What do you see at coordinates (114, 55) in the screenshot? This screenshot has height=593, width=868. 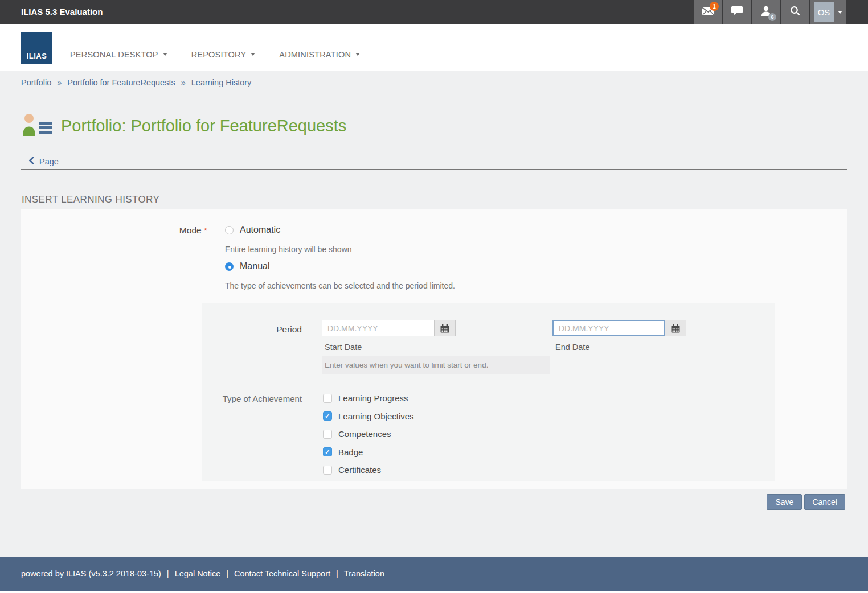 I see `menu-label: PERSONAL DESKTOP` at bounding box center [114, 55].